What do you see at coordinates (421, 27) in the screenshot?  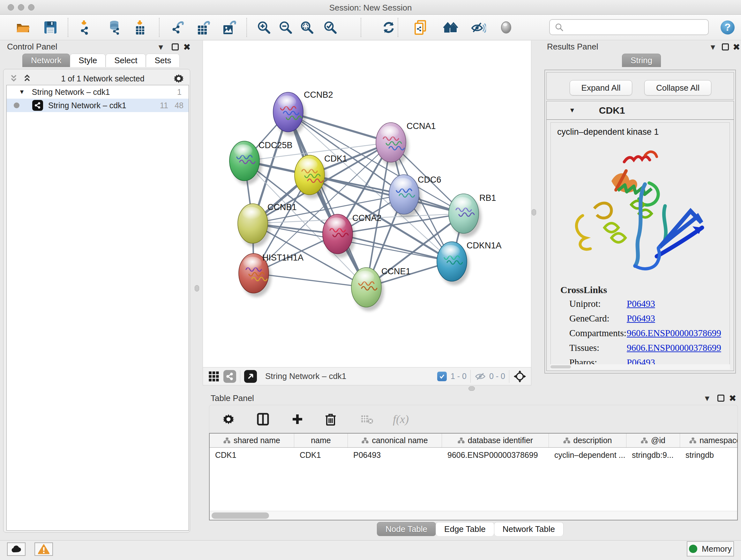 I see `clone-network-button` at bounding box center [421, 27].